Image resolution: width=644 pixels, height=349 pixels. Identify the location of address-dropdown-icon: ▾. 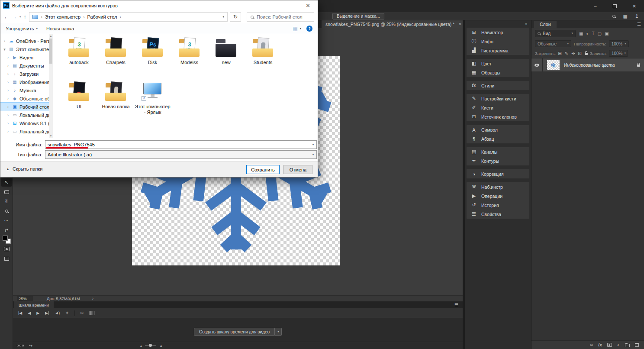
(223, 17).